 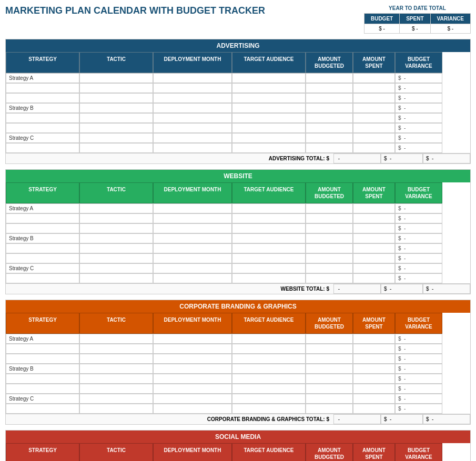 What do you see at coordinates (418, 23) in the screenshot?
I see `ytd-table: BUDGET SPENT VARIANCE $ - $ - $ -` at bounding box center [418, 23].